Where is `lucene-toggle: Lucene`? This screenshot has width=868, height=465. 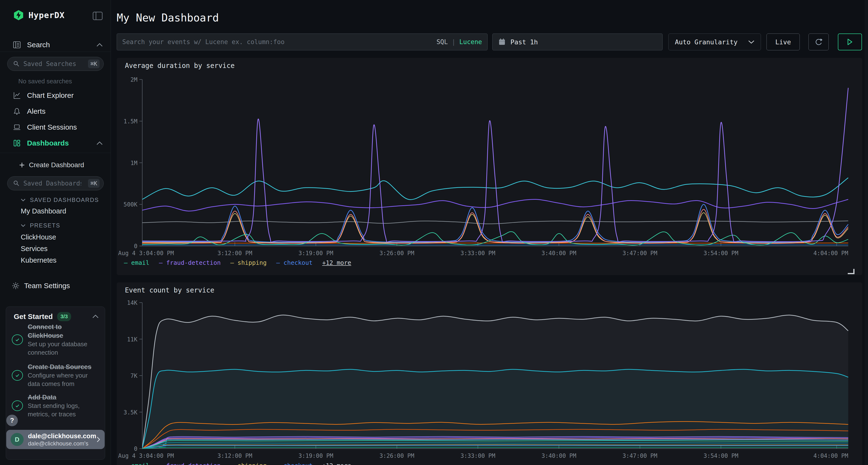
lucene-toggle: Lucene is located at coordinates (470, 42).